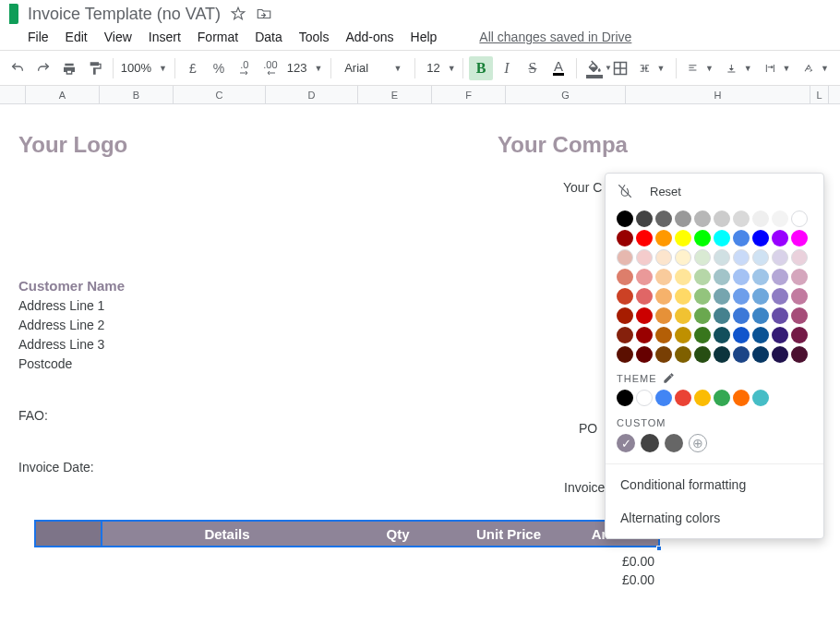  Describe the element at coordinates (164, 37) in the screenshot. I see `menu-insert: Insert` at that location.